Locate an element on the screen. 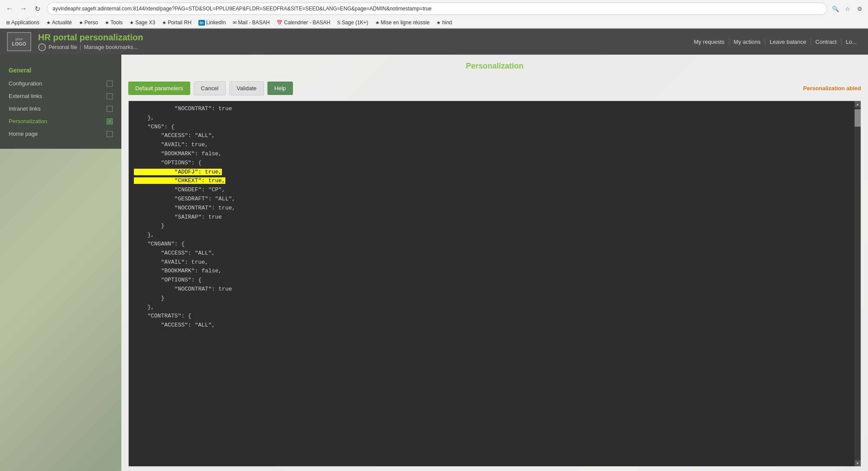  nav-buttons: ← → ↻ is located at coordinates (23, 9).